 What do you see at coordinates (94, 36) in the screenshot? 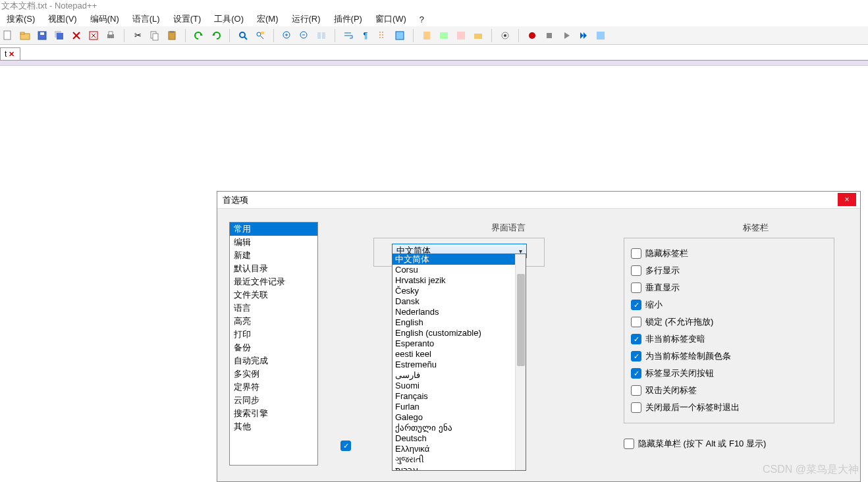
I see `close-all-icon` at bounding box center [94, 36].